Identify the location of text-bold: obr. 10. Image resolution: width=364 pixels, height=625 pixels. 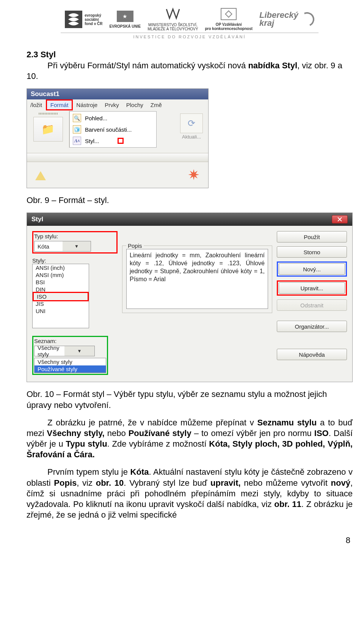
(110, 483).